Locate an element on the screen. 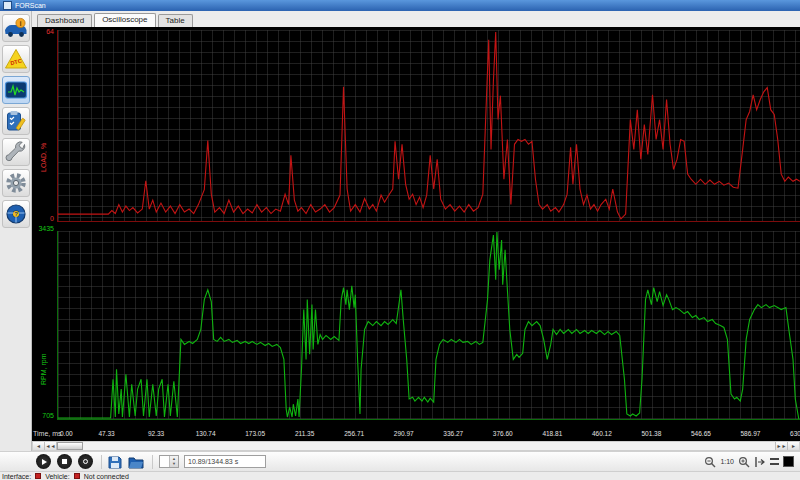  spinner-arrows-icon: ▲▼ is located at coordinates (174, 462).